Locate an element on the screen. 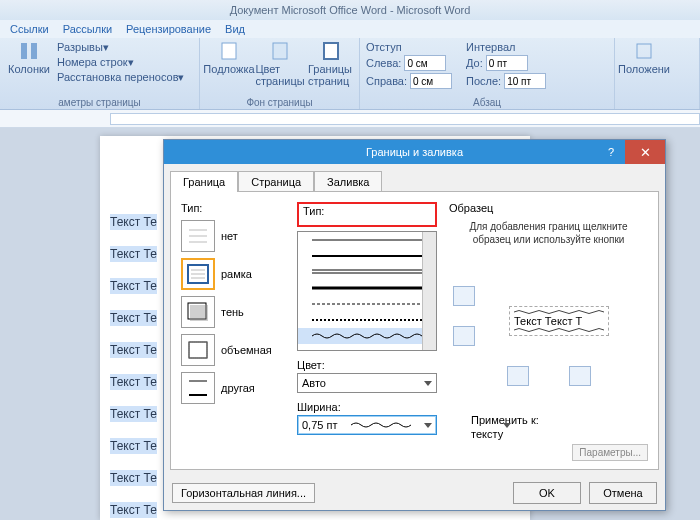 This screenshot has width=700, height=520. preview-column: Образец Для добавления границ щелкните о… is located at coordinates (548, 332).